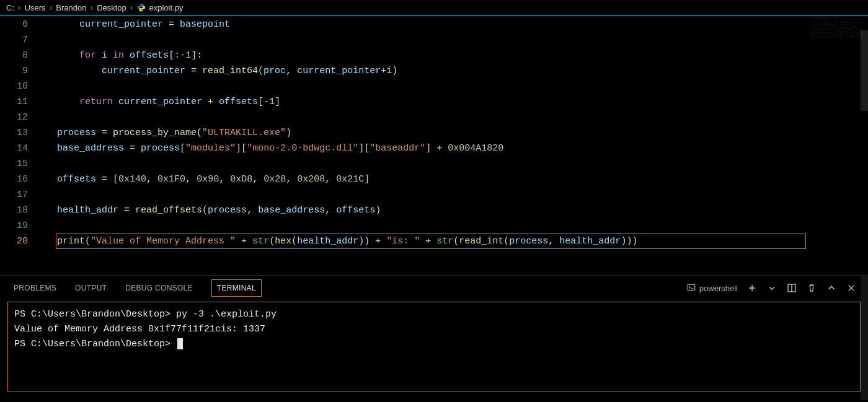 The image size is (868, 402). Describe the element at coordinates (20, 25) in the screenshot. I see `line-number: 6` at that location.